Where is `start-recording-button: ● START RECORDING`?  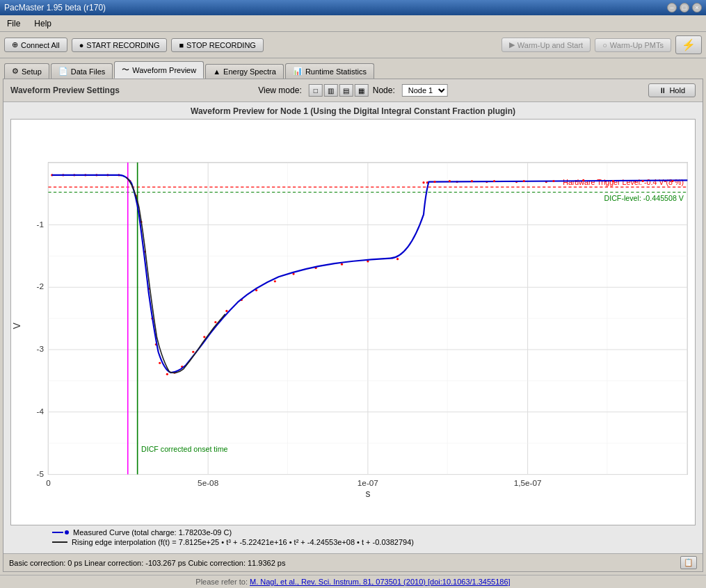
start-recording-button: ● START RECORDING is located at coordinates (120, 45).